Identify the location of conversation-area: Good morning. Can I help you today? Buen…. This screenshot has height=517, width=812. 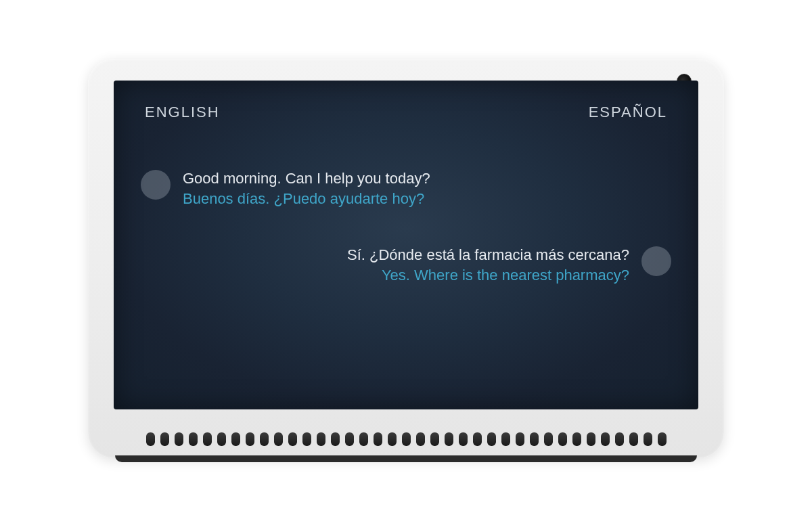
(406, 227).